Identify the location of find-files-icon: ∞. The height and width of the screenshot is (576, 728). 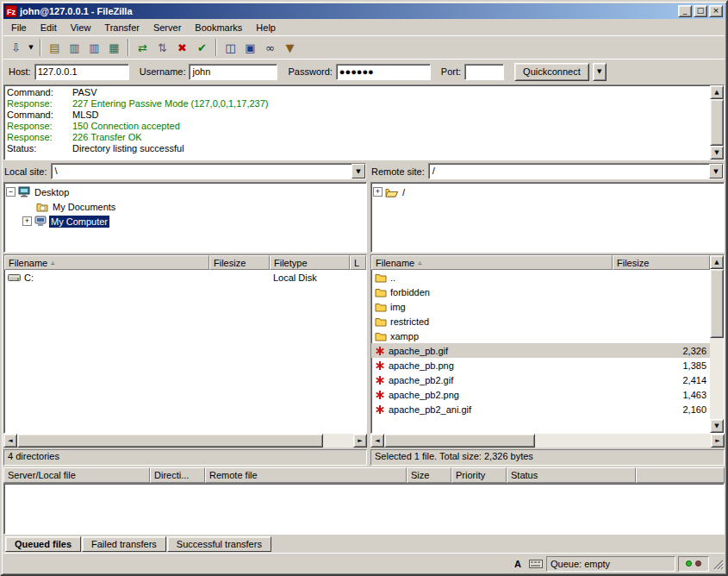
(271, 47).